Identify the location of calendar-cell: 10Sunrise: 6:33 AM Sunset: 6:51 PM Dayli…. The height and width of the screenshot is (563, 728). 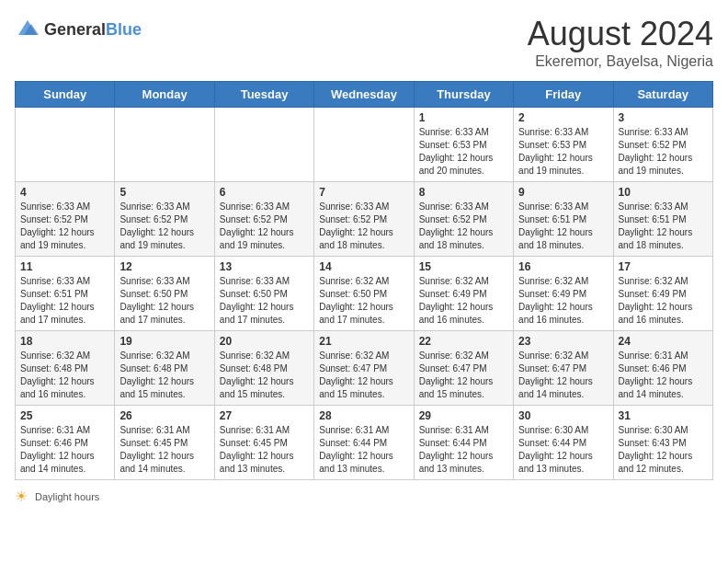
(663, 219).